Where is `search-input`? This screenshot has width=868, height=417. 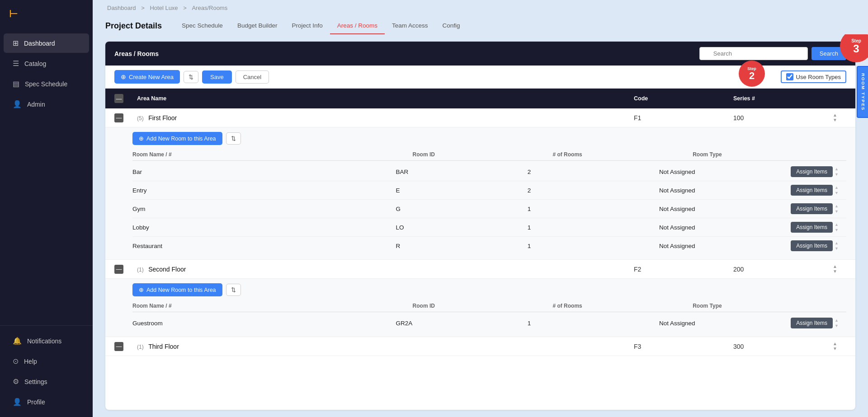 search-input is located at coordinates (754, 53).